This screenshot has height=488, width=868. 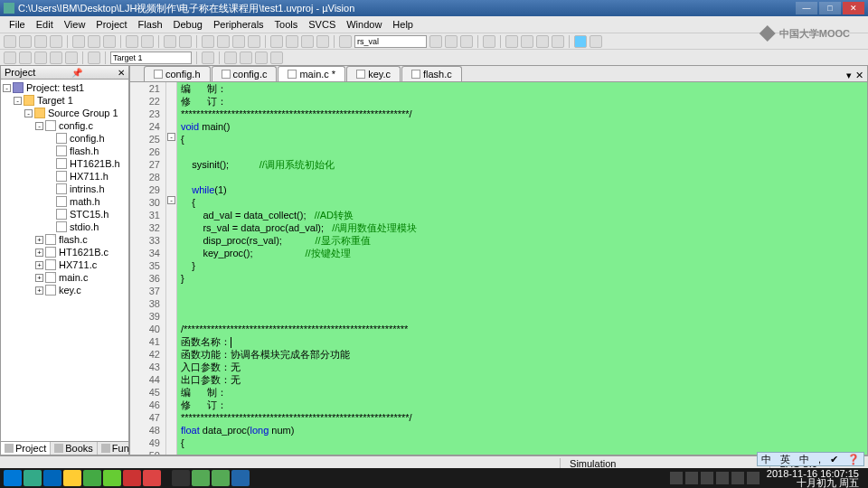 What do you see at coordinates (432, 74) in the screenshot?
I see `file-tab-flash-c: flash.c` at bounding box center [432, 74].